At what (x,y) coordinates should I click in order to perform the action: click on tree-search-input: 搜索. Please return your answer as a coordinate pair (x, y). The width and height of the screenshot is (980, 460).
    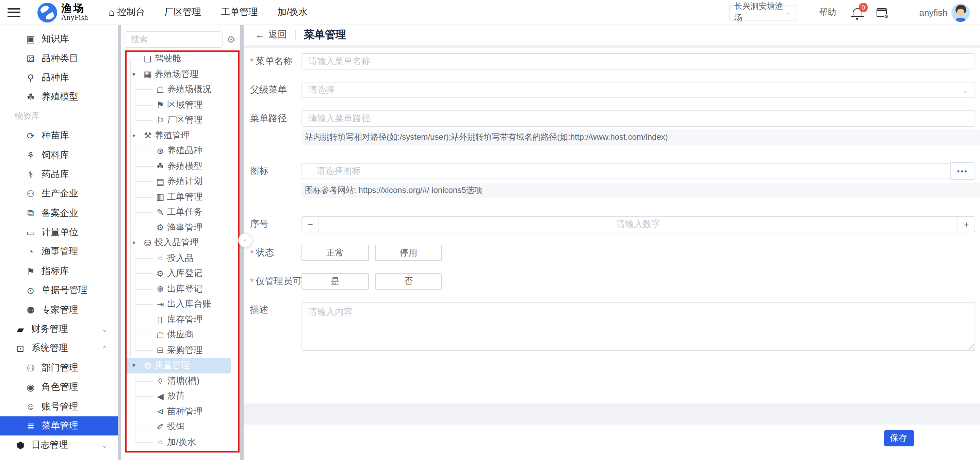
    Looking at the image, I should click on (173, 40).